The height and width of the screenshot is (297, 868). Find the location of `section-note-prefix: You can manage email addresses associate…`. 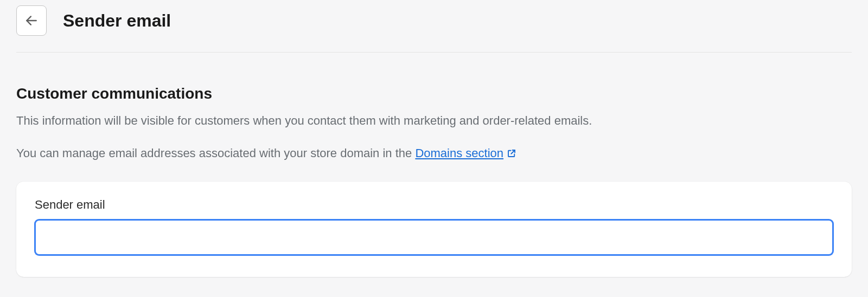

section-note-prefix: You can manage email addresses associate… is located at coordinates (216, 153).